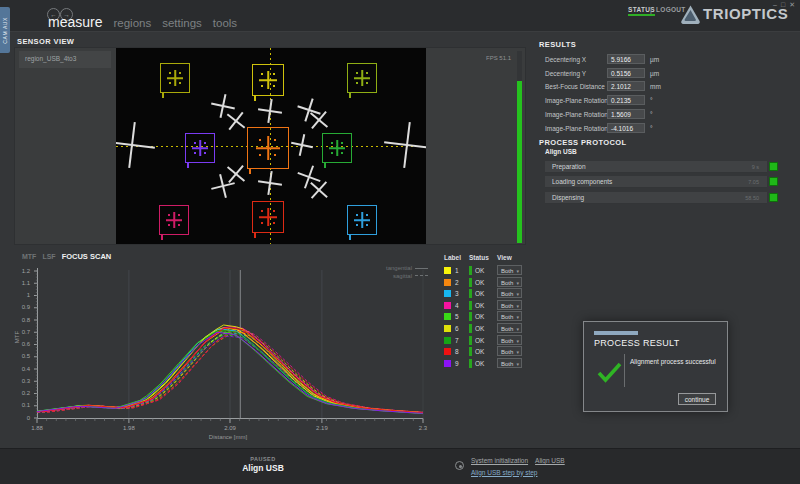  Describe the element at coordinates (656, 366) in the screenshot. I see `process-result-dialog: PROCESS RESULT Alignment process success…` at that location.